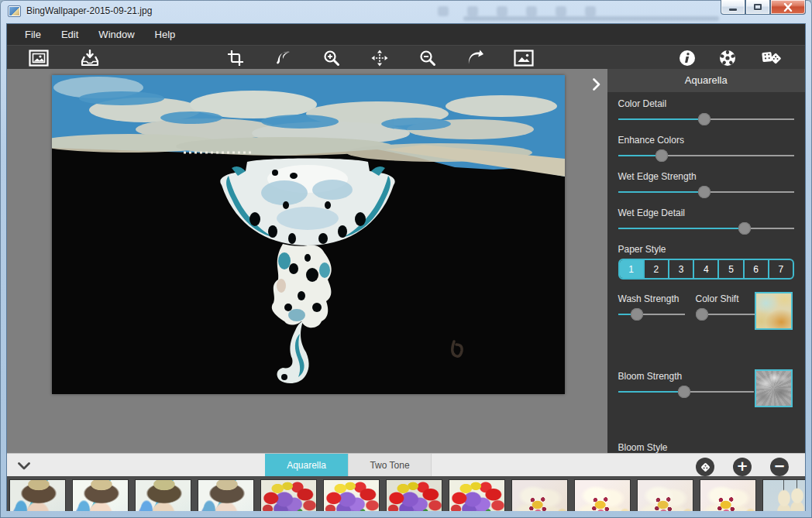  I want to click on style-thumbnail-05: Style 05, so click(288, 496).